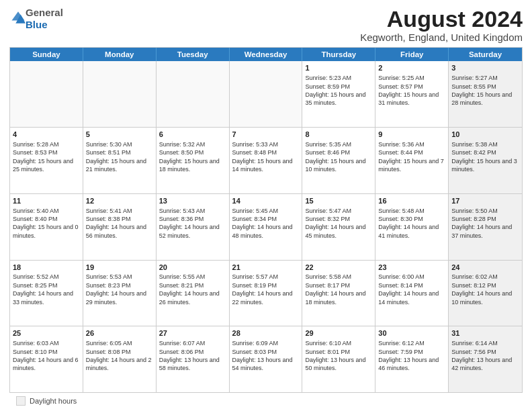 This screenshot has width=532, height=411. What do you see at coordinates (412, 68) in the screenshot?
I see `day-number: 2` at bounding box center [412, 68].